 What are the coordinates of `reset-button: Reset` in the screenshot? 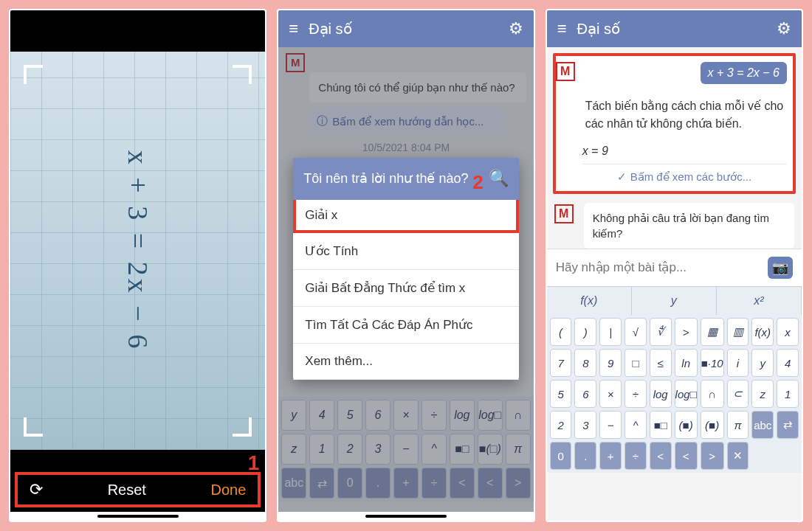 It's located at (127, 490).